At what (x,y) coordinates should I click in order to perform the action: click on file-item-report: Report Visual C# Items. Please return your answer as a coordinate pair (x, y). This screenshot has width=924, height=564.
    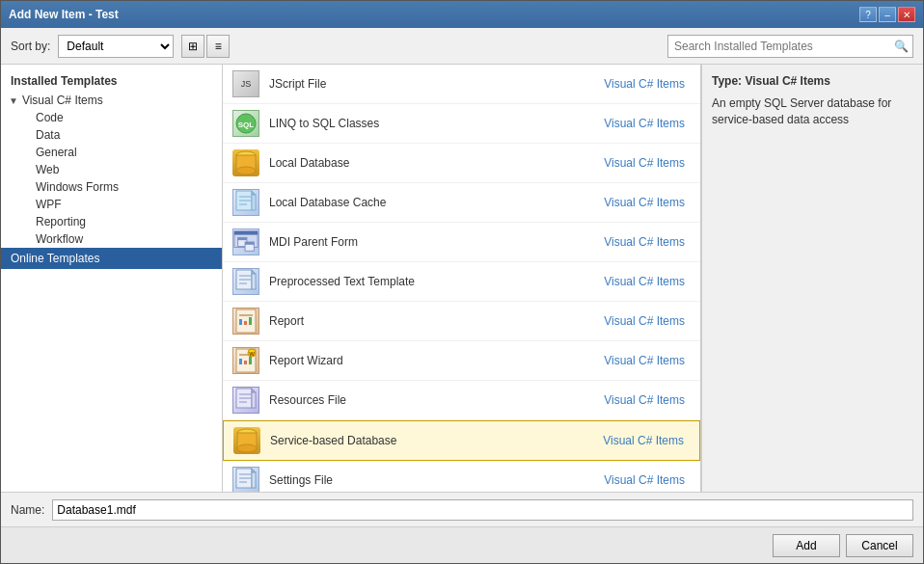
    Looking at the image, I should click on (461, 322).